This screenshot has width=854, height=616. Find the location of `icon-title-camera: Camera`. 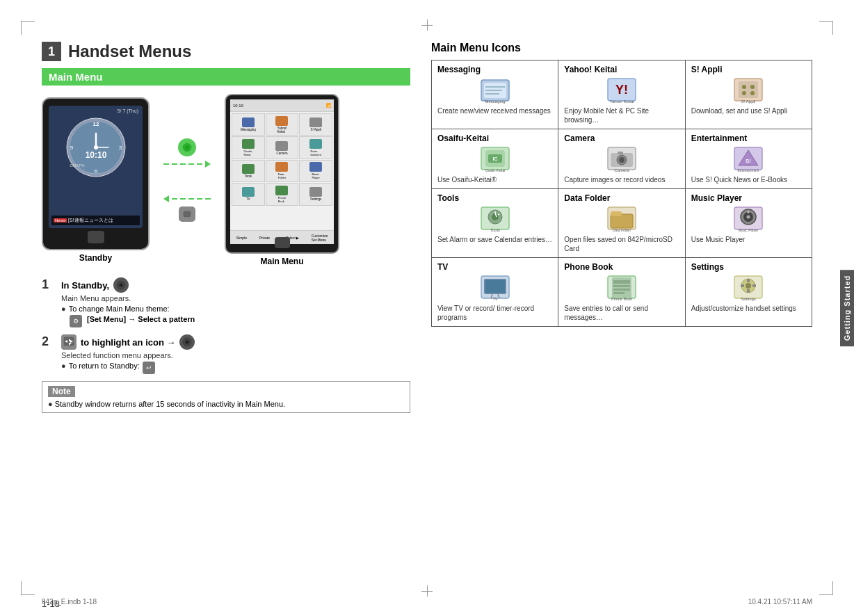

icon-title-camera: Camera is located at coordinates (622, 138).